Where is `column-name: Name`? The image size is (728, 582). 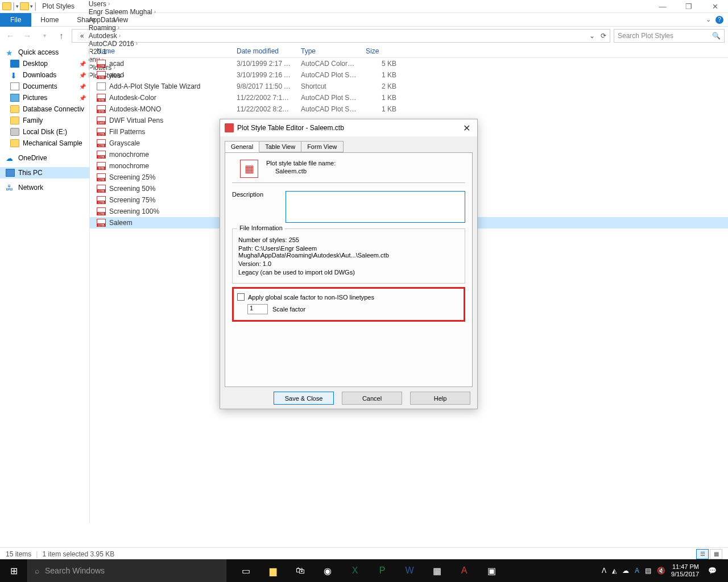
column-name: Name is located at coordinates (161, 51).